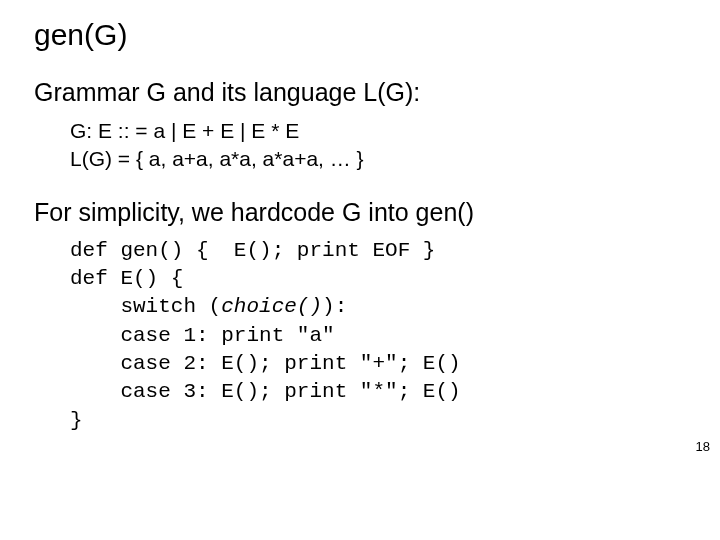 This screenshot has width=720, height=540. What do you see at coordinates (378, 146) in the screenshot?
I see `grammar-block: G: E :: = a | E + E | E * E L(G) = { a, …` at bounding box center [378, 146].